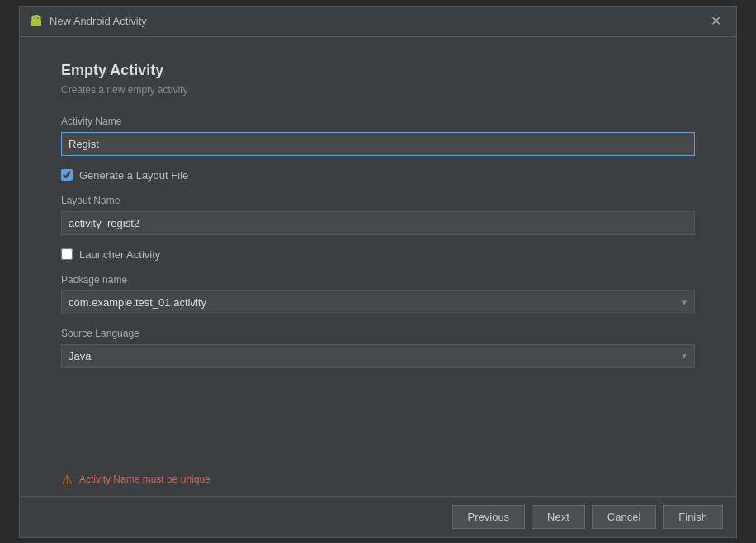 The image size is (756, 543). What do you see at coordinates (378, 223) in the screenshot?
I see `layout-name-input` at bounding box center [378, 223].